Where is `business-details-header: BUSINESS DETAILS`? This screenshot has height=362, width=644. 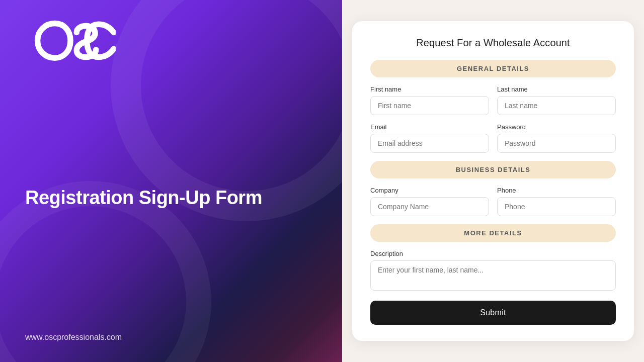
business-details-header: BUSINESS DETAILS is located at coordinates (493, 170).